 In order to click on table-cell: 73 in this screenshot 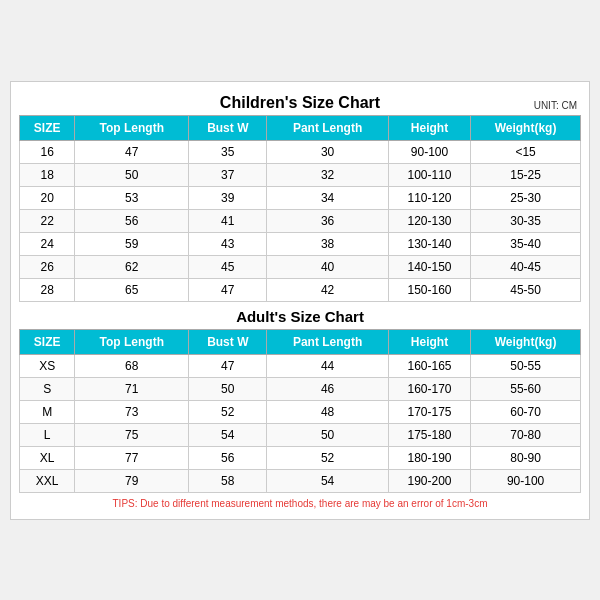, I will do `click(132, 412)`.